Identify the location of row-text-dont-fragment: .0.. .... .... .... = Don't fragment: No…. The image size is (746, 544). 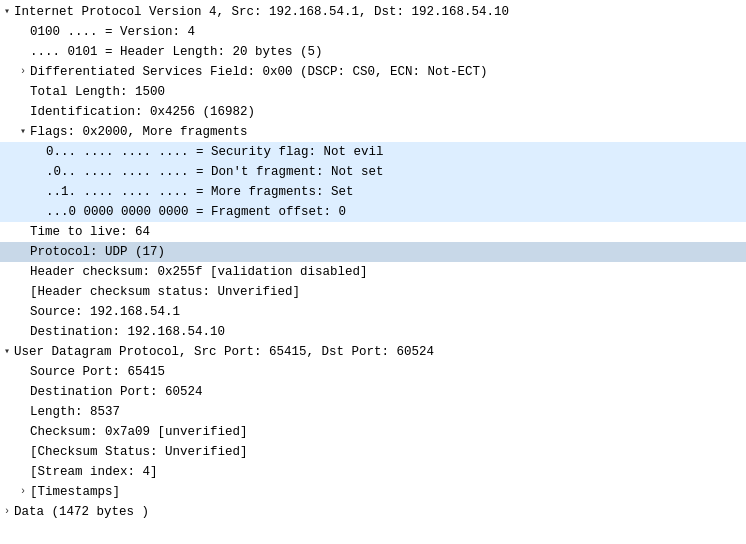
(215, 172).